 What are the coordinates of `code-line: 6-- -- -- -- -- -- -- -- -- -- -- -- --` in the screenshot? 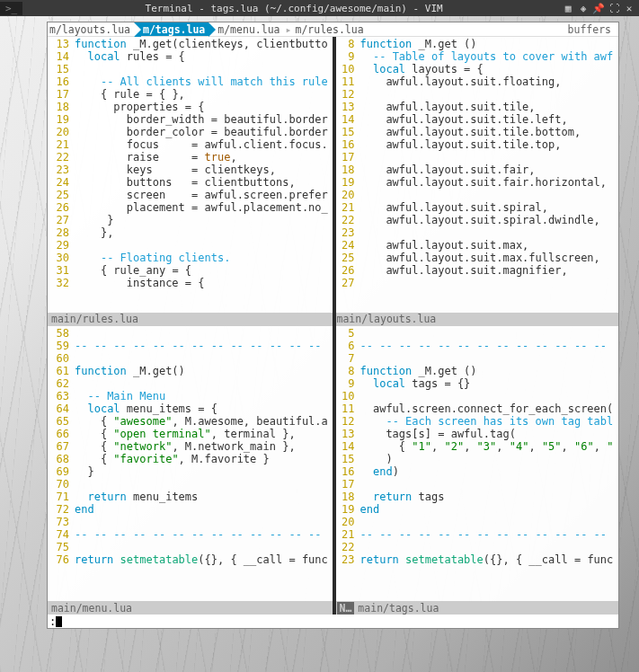 It's located at (476, 346).